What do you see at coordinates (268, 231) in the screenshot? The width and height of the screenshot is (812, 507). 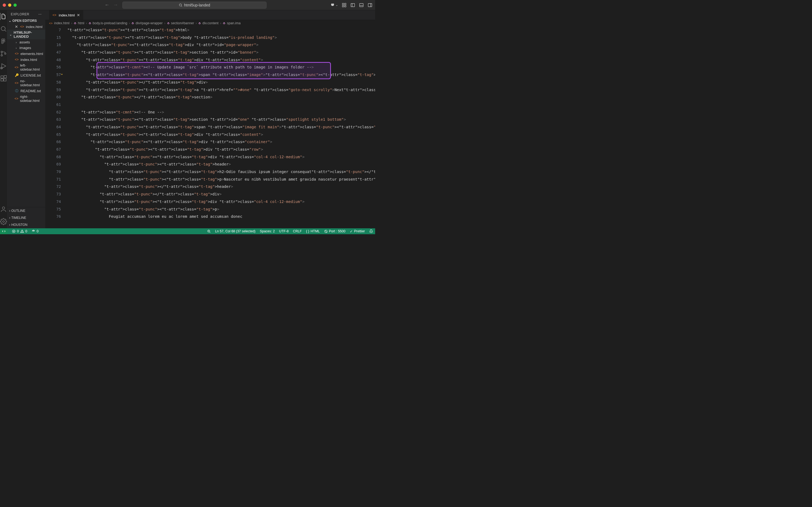 I see `status-spaces: Spaces: 2` at bounding box center [268, 231].